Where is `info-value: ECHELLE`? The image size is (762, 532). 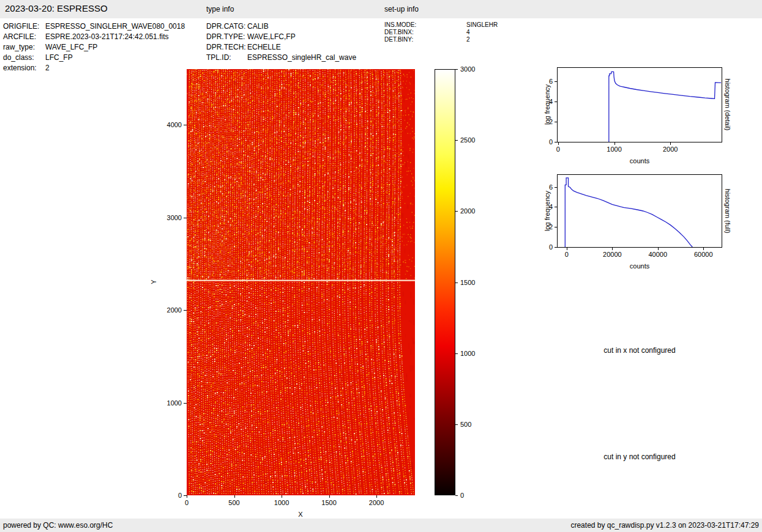
info-value: ECHELLE is located at coordinates (264, 47).